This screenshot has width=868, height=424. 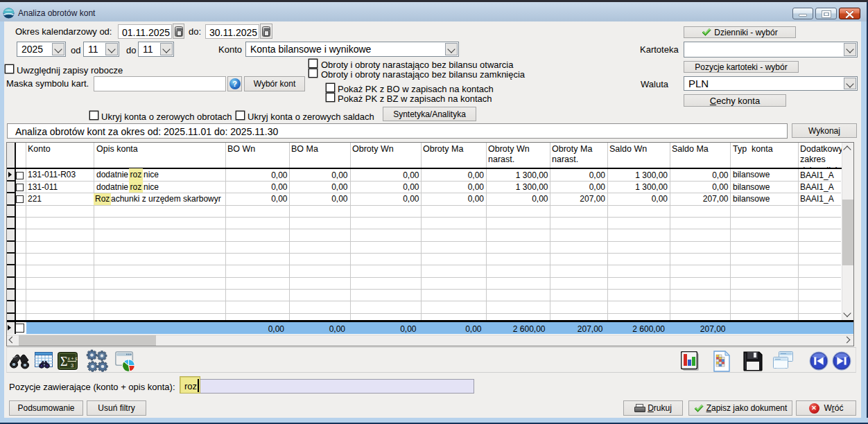 What do you see at coordinates (64, 362) in the screenshot?
I see `svg-text: Σ` at bounding box center [64, 362].